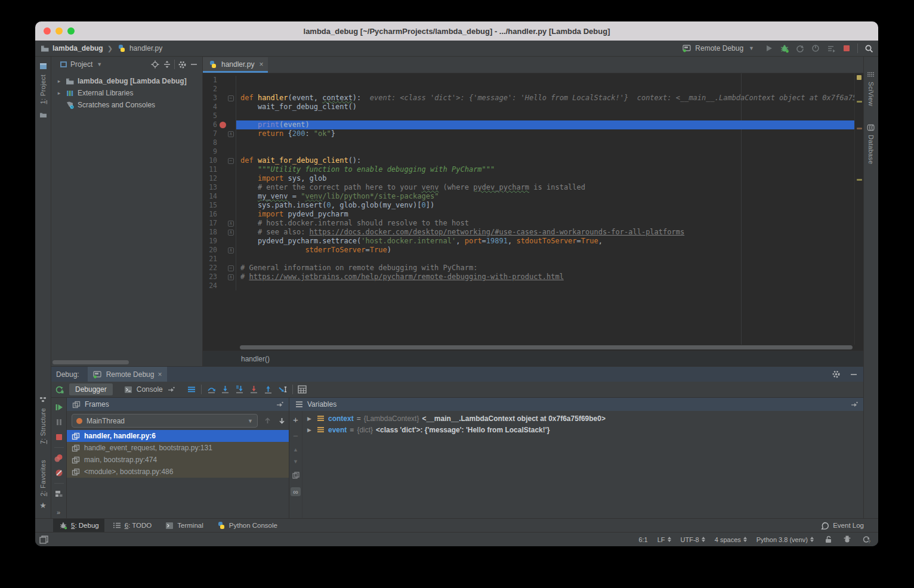  Describe the element at coordinates (533, 143) in the screenshot. I see `code-line: 8` at that location.